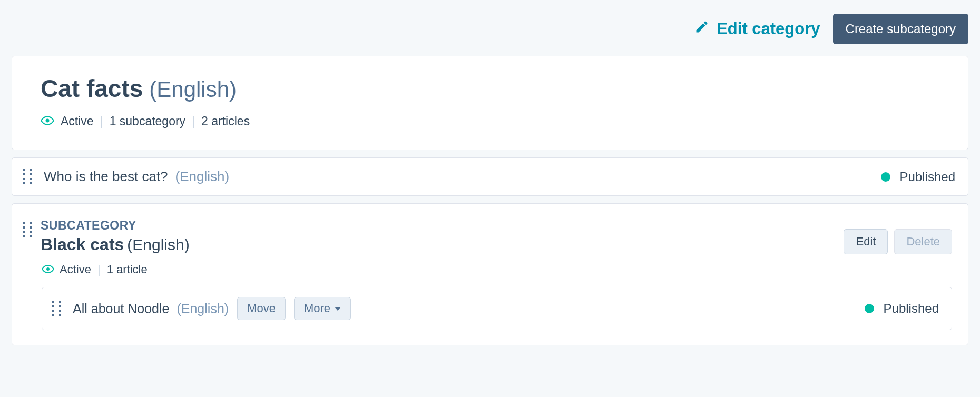  Describe the element at coordinates (768, 29) in the screenshot. I see `edit-category-label: Edit category` at that location.